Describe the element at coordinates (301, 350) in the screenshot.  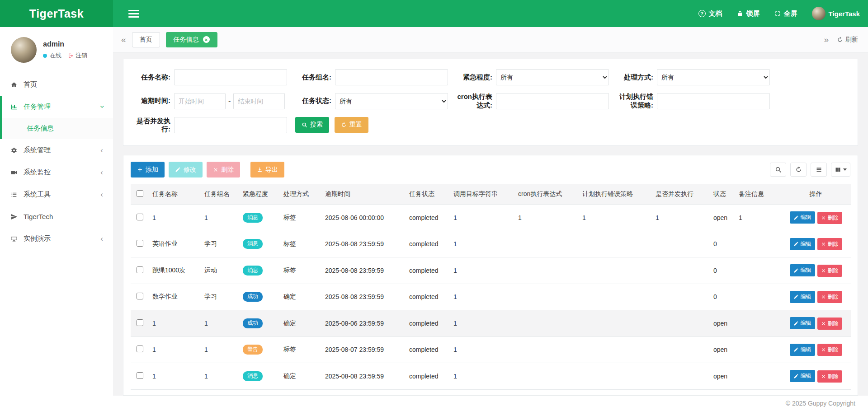
I see `cell-handle: 标签` at that location.